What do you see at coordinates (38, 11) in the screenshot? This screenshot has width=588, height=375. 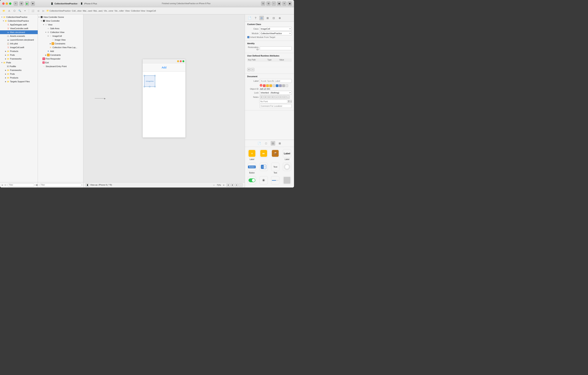 I see `back-btn: ◁` at bounding box center [38, 11].